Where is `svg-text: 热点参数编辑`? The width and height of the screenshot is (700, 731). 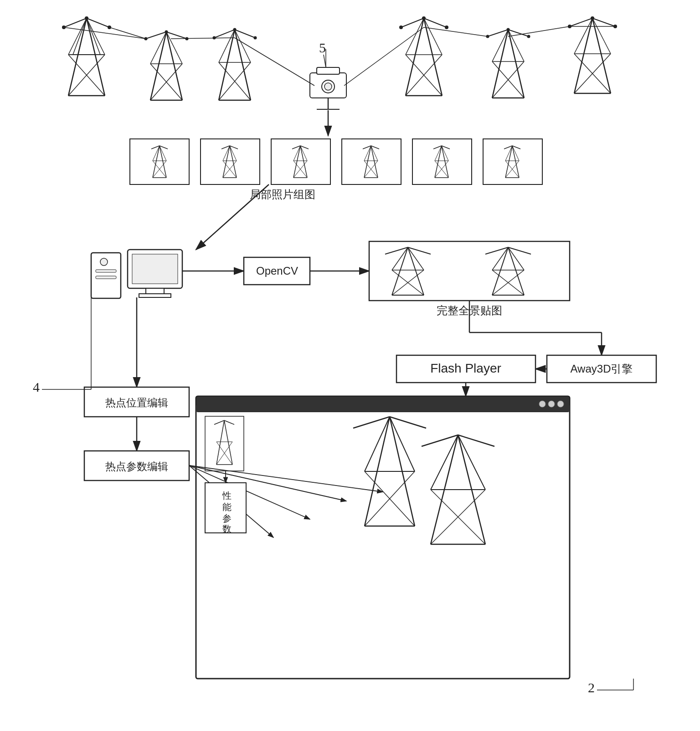
svg-text: 热点参数编辑 is located at coordinates (137, 466).